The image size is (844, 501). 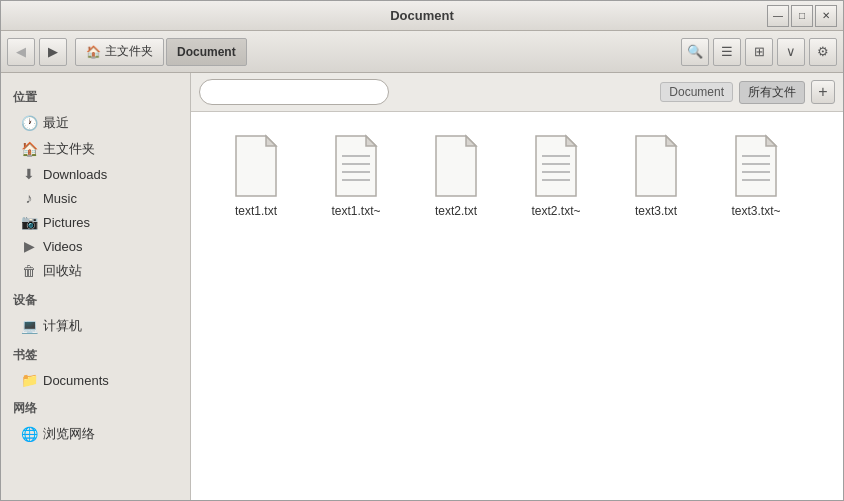 I want to click on sidebar-section-label: 设备, so click(x=96, y=298).